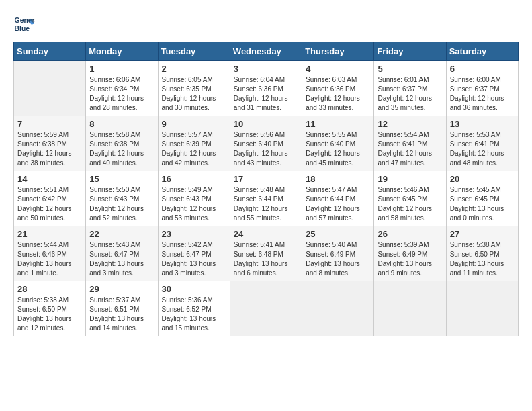 The width and height of the screenshot is (532, 411). What do you see at coordinates (122, 254) in the screenshot?
I see `calendar-cell: 22Sunrise: 5:43 AM Sunset: 6:47 PM Dayli…` at bounding box center [122, 254].